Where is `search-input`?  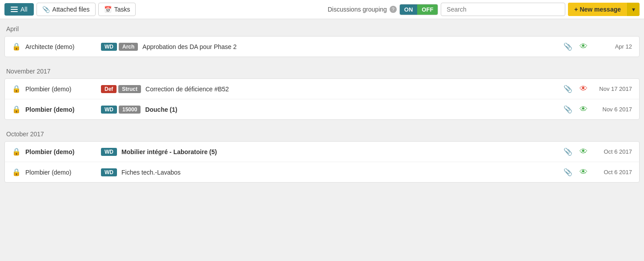 search-input is located at coordinates (503, 9).